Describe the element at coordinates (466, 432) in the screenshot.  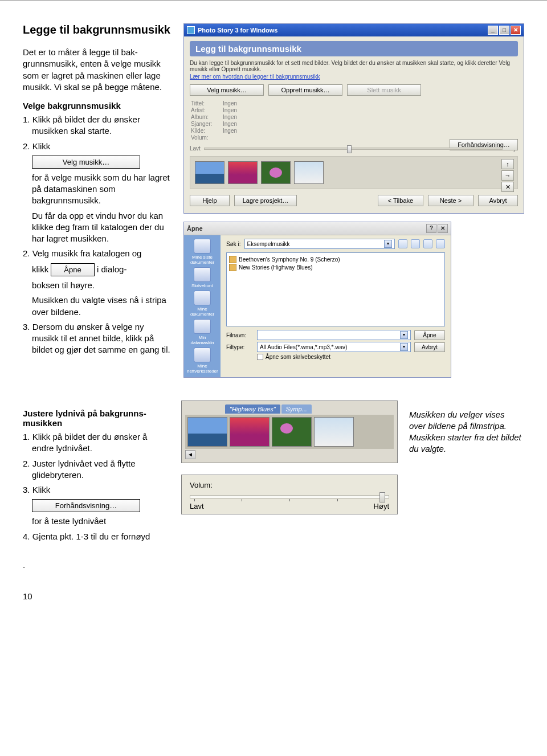
I see `filmstrip-caption: Musikken du velger vises over bildene på…` at that location.